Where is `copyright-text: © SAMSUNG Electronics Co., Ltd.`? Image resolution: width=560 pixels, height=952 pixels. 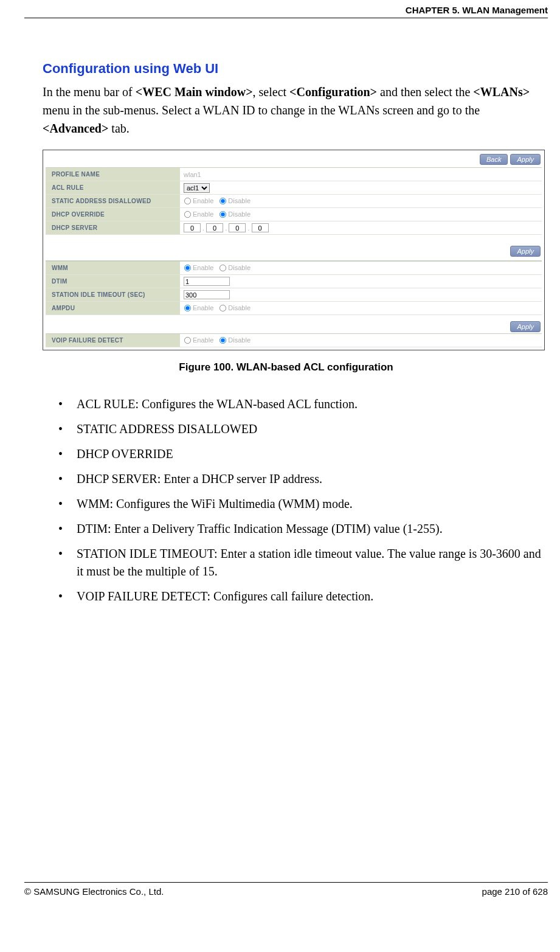
copyright-text: © SAMSUNG Electronics Co., Ltd. is located at coordinates (94, 892).